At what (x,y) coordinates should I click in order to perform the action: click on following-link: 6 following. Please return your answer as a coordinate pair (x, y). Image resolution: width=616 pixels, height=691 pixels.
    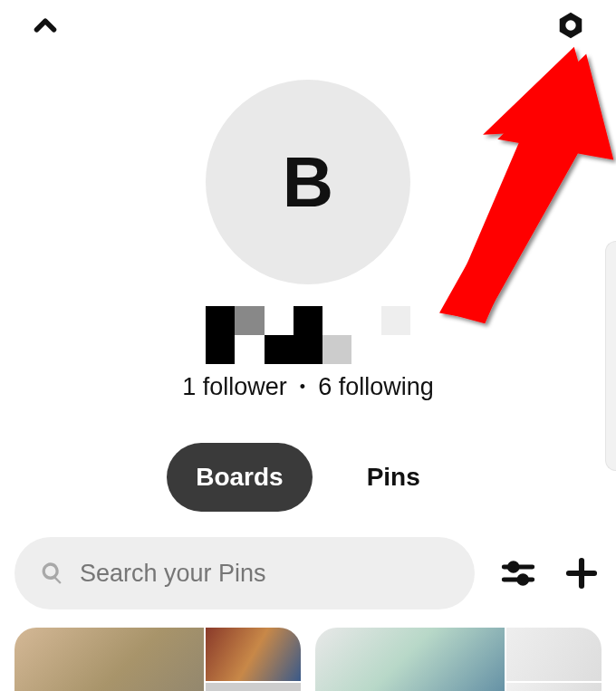
    Looking at the image, I should click on (376, 388).